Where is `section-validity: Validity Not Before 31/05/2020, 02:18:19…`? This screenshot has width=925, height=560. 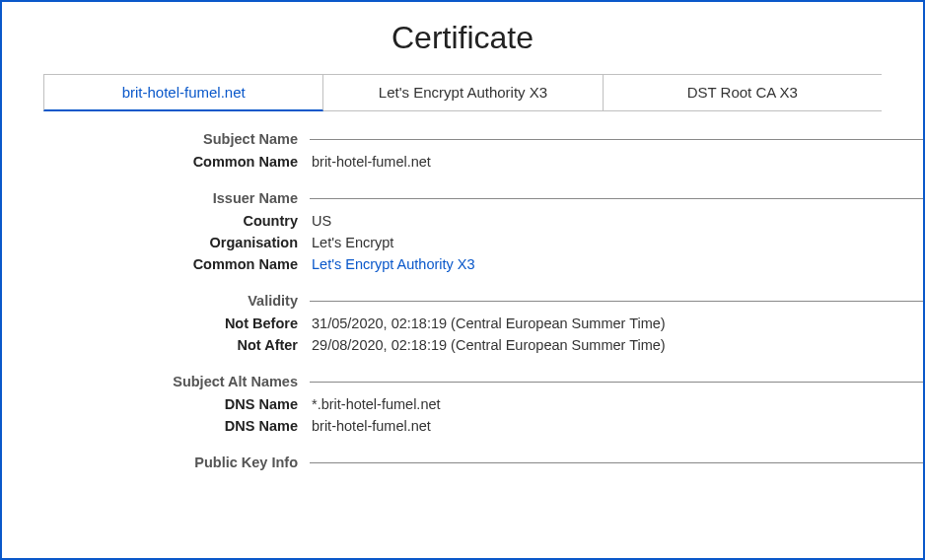 section-validity: Validity Not Before 31/05/2020, 02:18:19… is located at coordinates (462, 324).